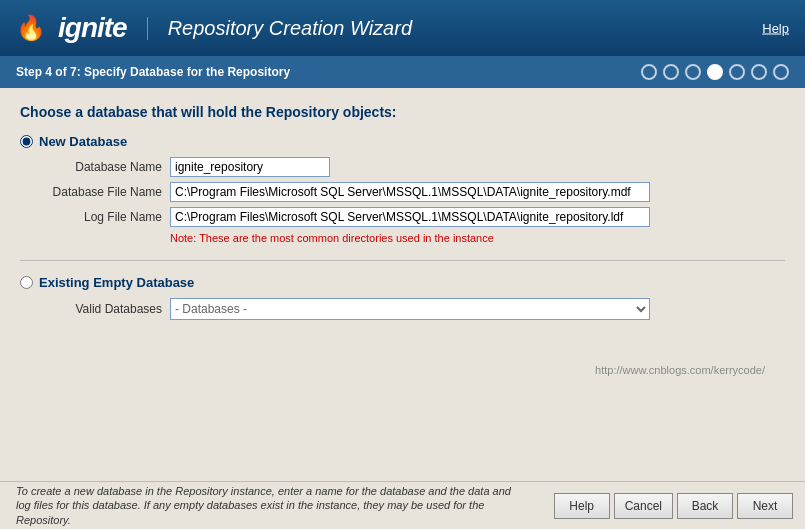 The image size is (805, 529). I want to click on step-circles, so click(715, 72).